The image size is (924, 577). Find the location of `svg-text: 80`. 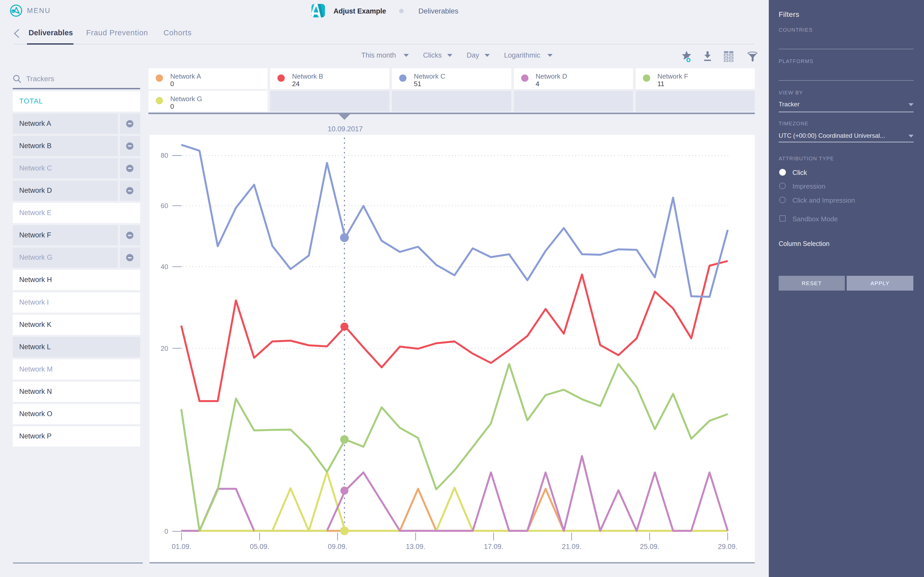

svg-text: 80 is located at coordinates (164, 155).